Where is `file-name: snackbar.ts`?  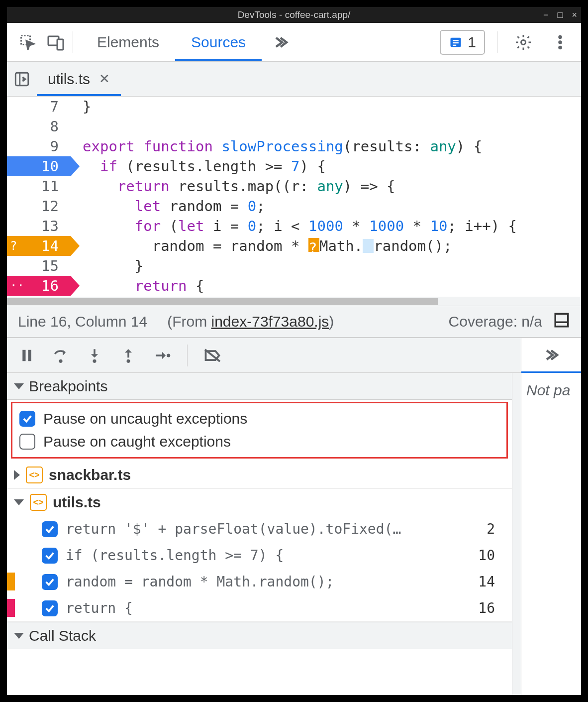 file-name: snackbar.ts is located at coordinates (90, 475).